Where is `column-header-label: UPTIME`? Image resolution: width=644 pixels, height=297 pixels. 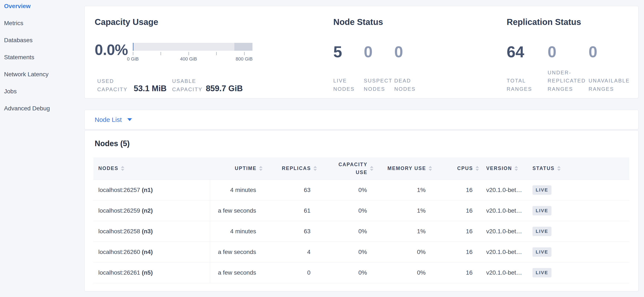 column-header-label: UPTIME is located at coordinates (246, 168).